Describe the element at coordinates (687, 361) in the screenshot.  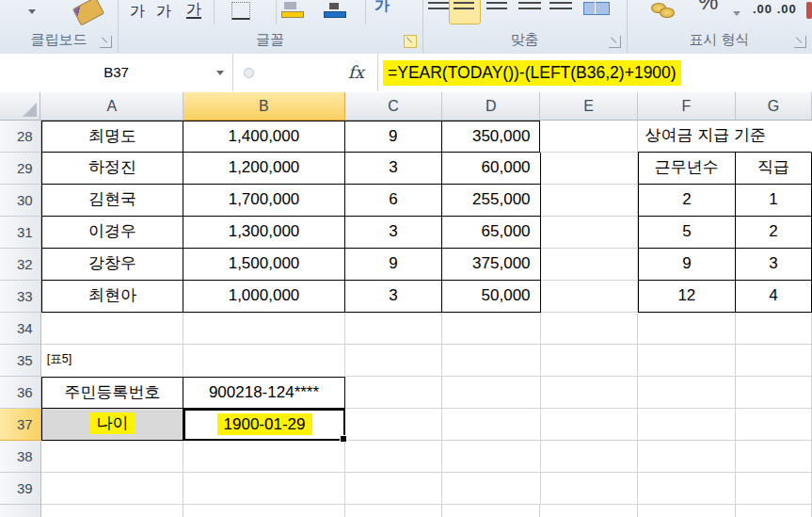
I see `cell-F35` at that location.